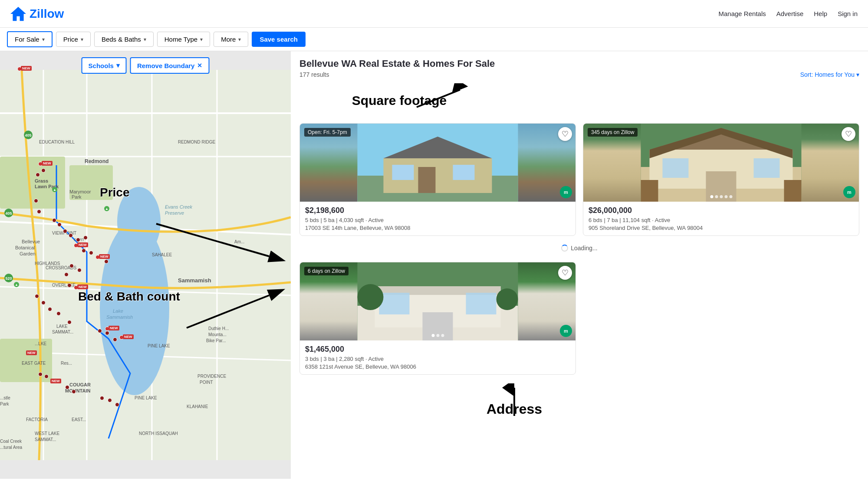 The height and width of the screenshot is (484, 868). Describe the element at coordinates (314, 75) in the screenshot. I see `listings-count: 177 results` at that location.